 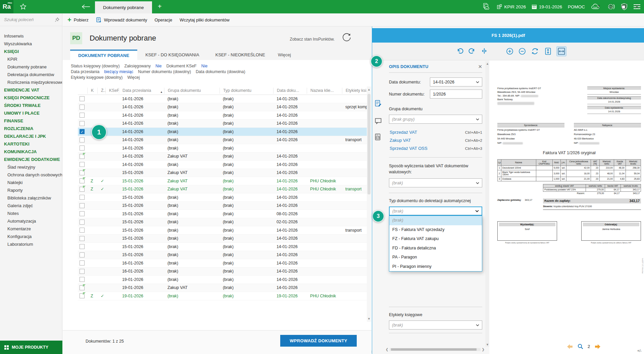 I want to click on type-combo: (brak), so click(x=436, y=211).